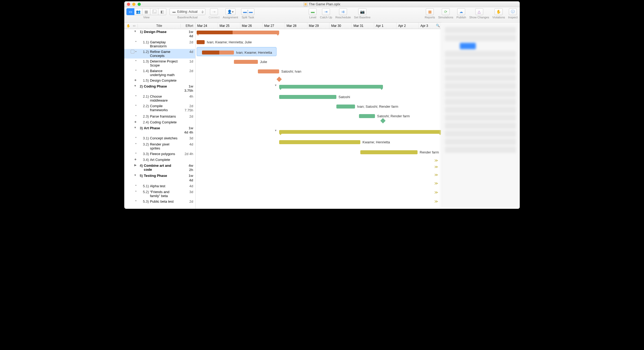  Describe the element at coordinates (308, 97) in the screenshot. I see `gantt-bar: Satoshi` at that location.